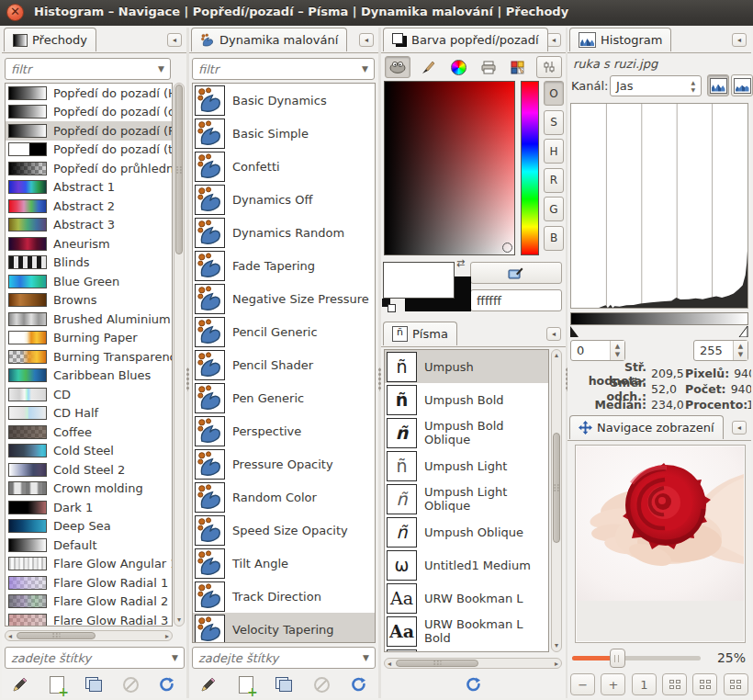 The width and height of the screenshot is (753, 700). I want to click on histogram-log-button, so click(742, 85).